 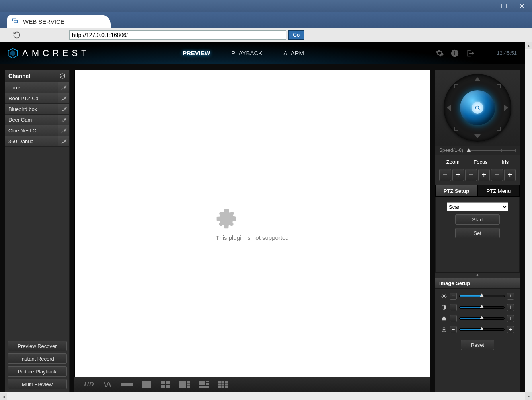 What do you see at coordinates (477, 296) in the screenshot?
I see `brightness-row: − +` at bounding box center [477, 296].